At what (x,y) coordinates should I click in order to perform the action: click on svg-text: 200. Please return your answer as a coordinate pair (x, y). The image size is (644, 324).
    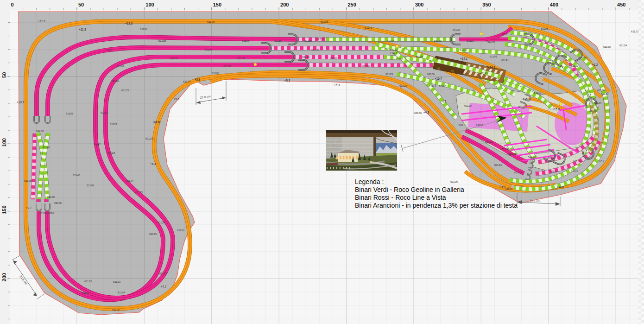
    Looking at the image, I should click on (284, 5).